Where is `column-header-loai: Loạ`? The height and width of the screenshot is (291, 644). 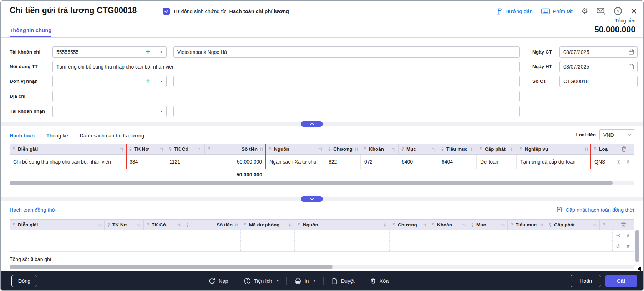 column-header-loai: Loạ is located at coordinates (602, 149).